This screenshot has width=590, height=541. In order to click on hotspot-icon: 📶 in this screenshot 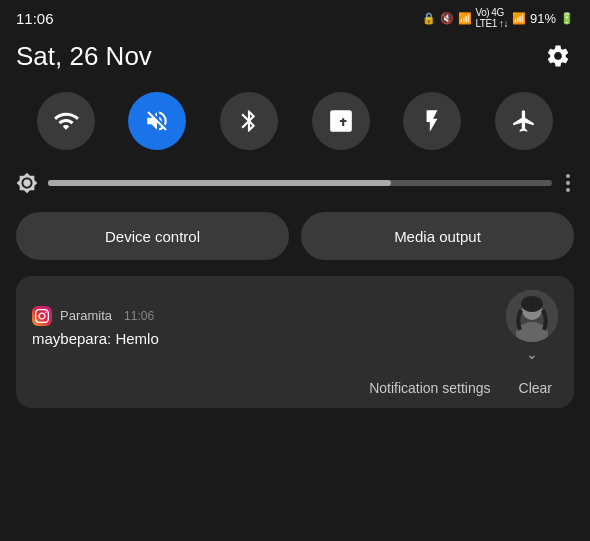, I will do `click(465, 18)`.